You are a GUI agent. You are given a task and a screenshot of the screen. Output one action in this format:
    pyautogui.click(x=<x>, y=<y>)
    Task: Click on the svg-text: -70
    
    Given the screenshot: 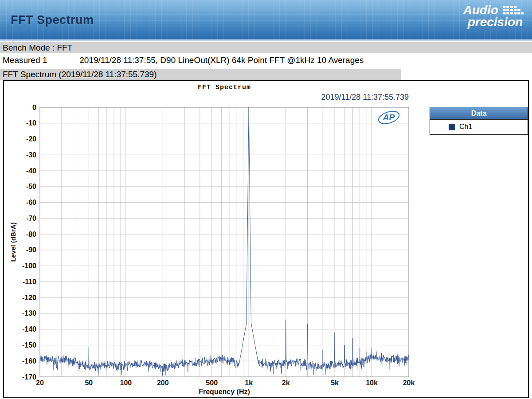 What is the action you would take?
    pyautogui.click(x=31, y=218)
    